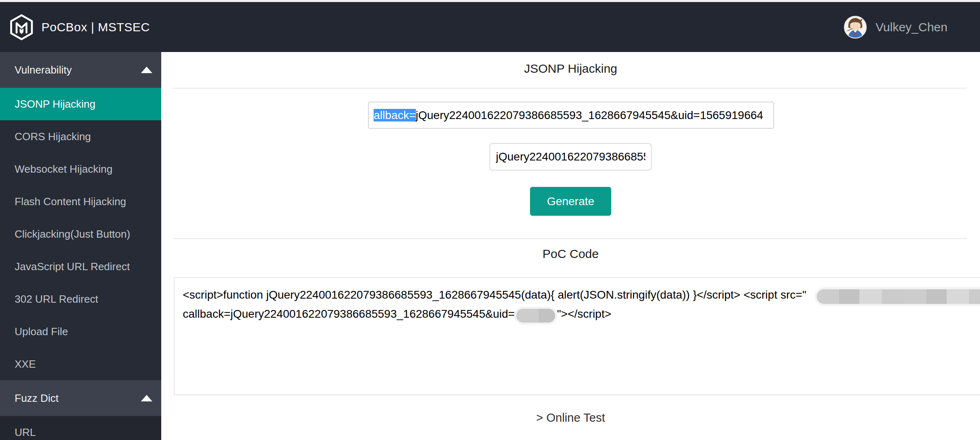 Image resolution: width=980 pixels, height=440 pixels. I want to click on poc-code-text: <script>function jQuery22400162207938668…, so click(495, 295).